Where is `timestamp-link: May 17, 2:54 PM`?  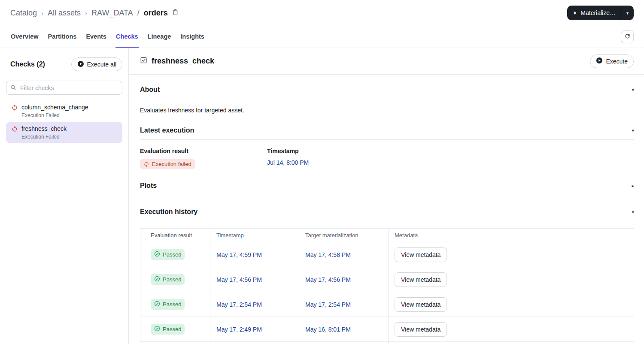
timestamp-link: May 17, 2:54 PM is located at coordinates (239, 305).